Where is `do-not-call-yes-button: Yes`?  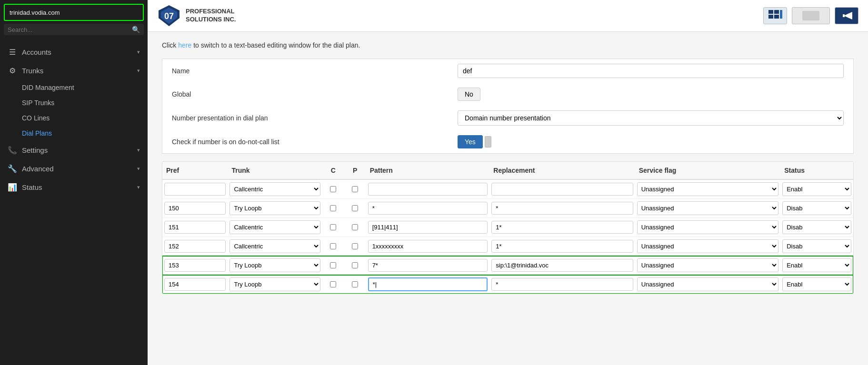 do-not-call-yes-button: Yes is located at coordinates (470, 142).